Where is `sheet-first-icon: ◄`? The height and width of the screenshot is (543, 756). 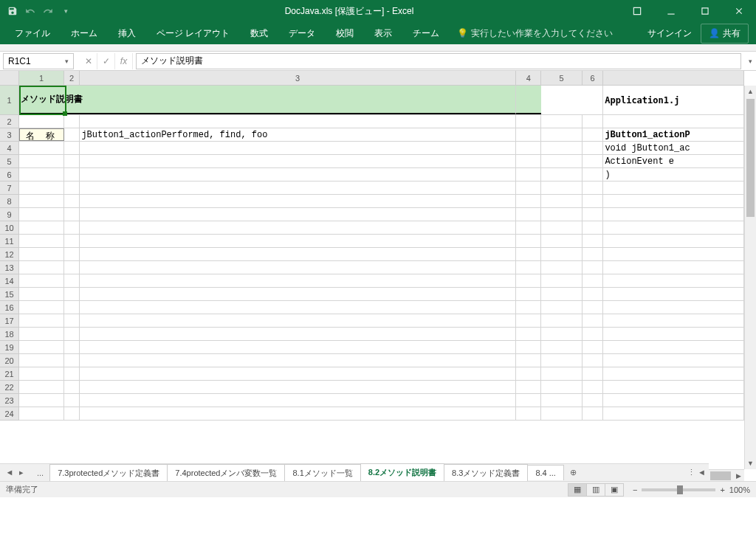
sheet-first-icon: ◄ is located at coordinates (10, 472).